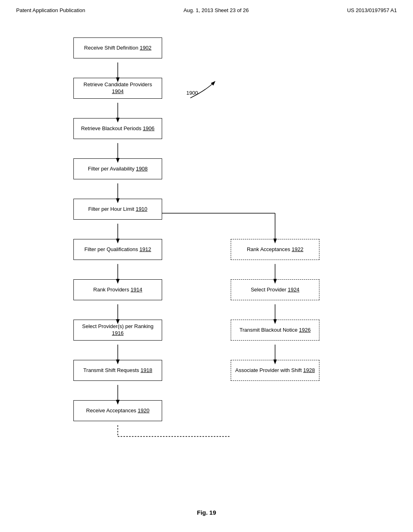 Image resolution: width=413 pixels, height=532 pixels. I want to click on box-1908: Filter per Availability 1908, so click(118, 169).